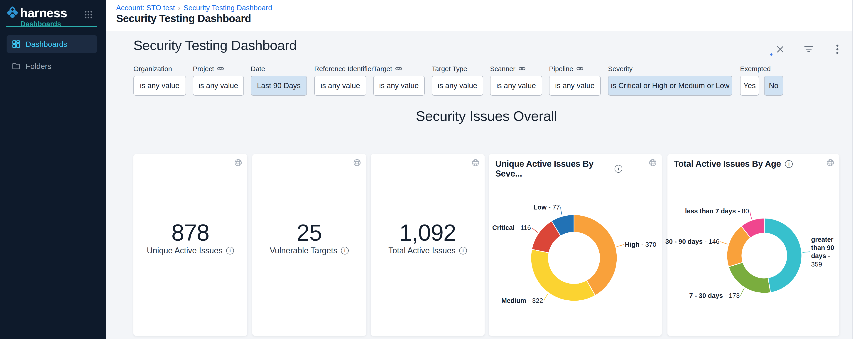 The height and width of the screenshot is (339, 868). I want to click on donut-label: High - 370, so click(641, 245).